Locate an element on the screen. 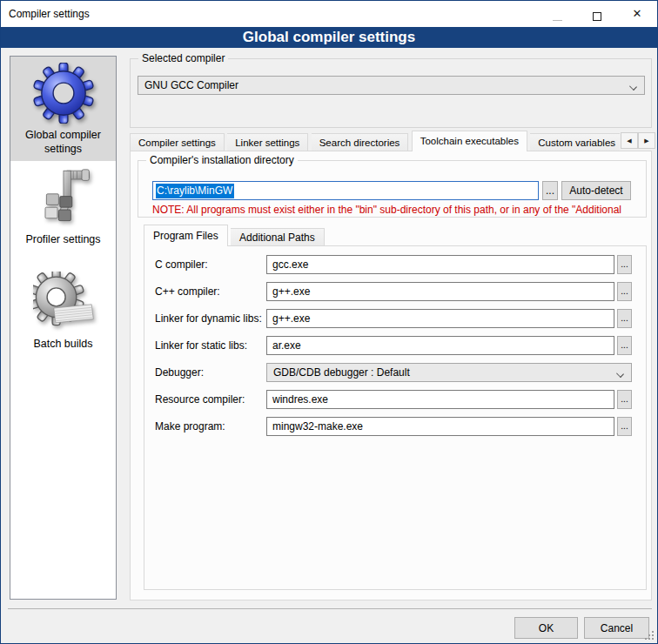 The height and width of the screenshot is (644, 658). sidebar-item-label: Global compiler settings is located at coordinates (63, 143).